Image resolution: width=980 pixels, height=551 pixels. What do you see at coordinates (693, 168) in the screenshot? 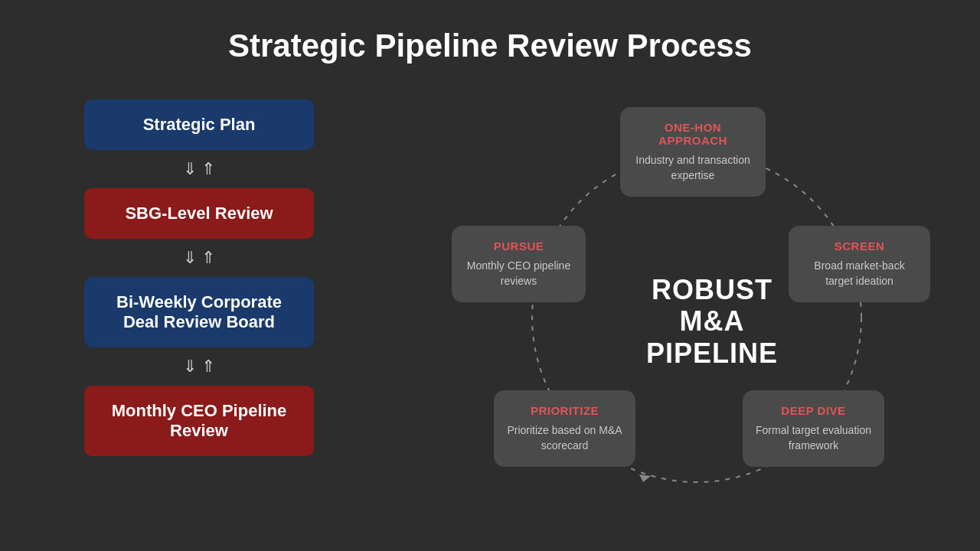
I see `card-one-hon-desc: Industry and transaction expertise` at bounding box center [693, 168].